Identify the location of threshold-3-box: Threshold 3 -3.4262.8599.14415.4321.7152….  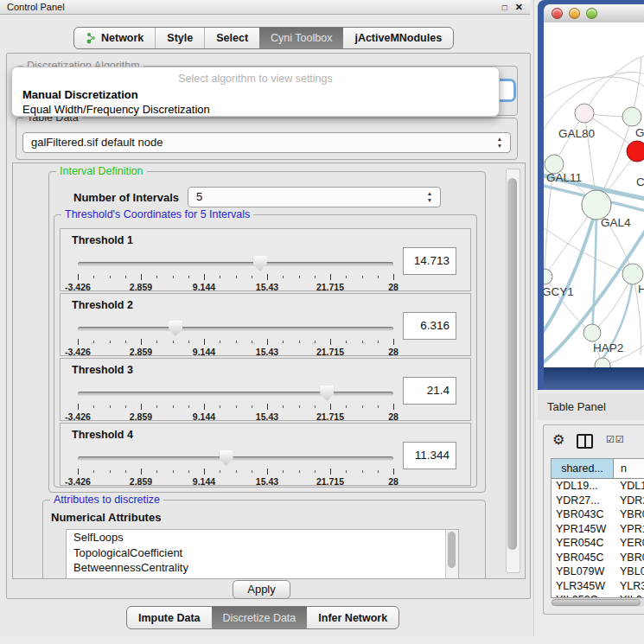
(265, 389).